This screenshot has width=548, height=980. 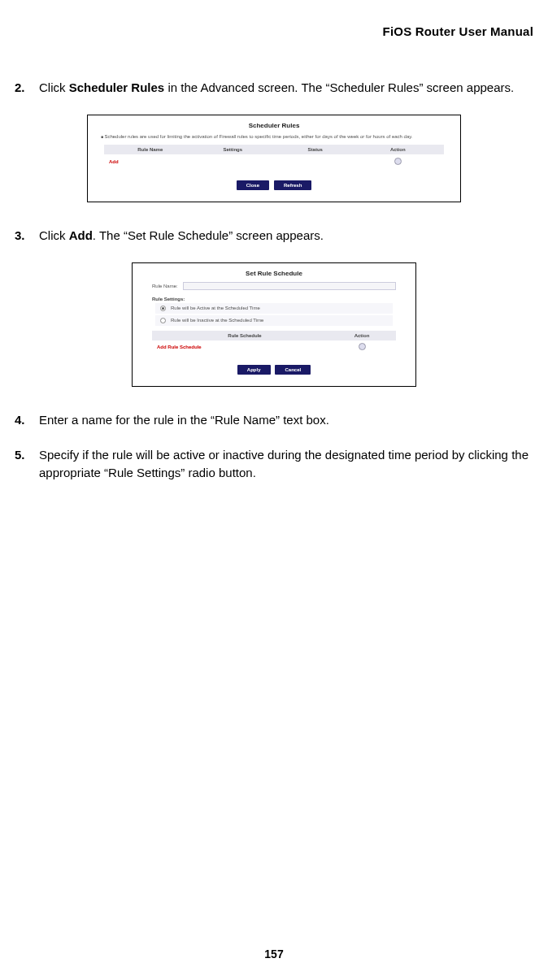 I want to click on fig2-opt2-text: Rule will be Inactive at the Scheduled T…, so click(x=217, y=320).